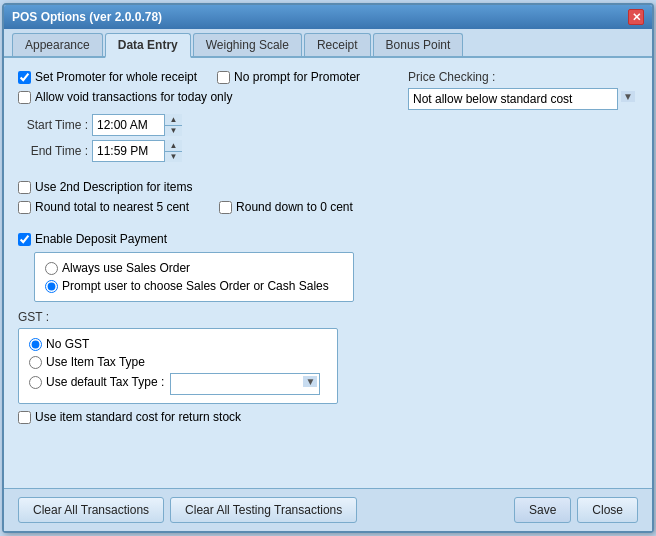 The height and width of the screenshot is (536, 656). Describe the element at coordinates (194, 286) in the screenshot. I see `prompt-user-radio-label: Prompt user to choose Sales Order or Cas…` at that location.